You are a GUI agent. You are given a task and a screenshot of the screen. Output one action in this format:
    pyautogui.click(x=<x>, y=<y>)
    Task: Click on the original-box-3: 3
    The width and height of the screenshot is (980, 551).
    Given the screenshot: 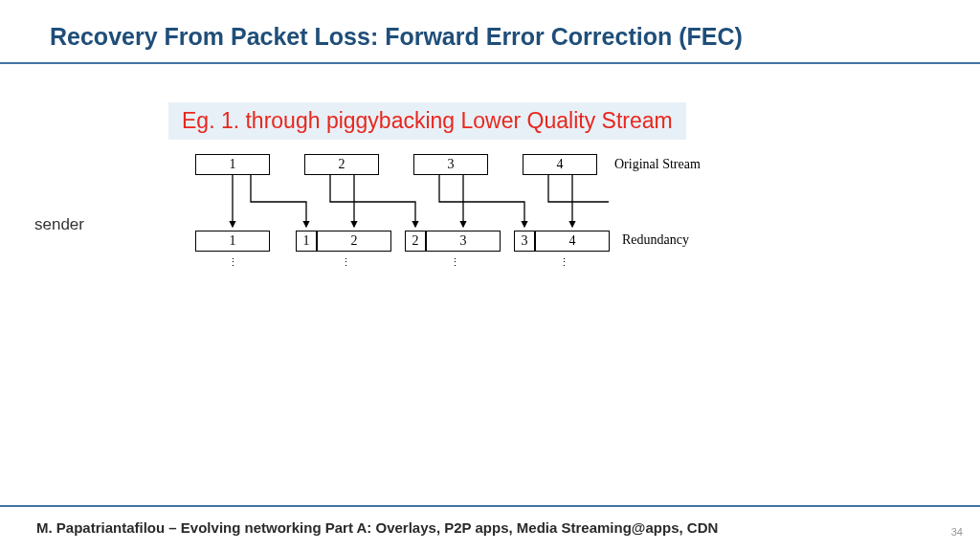 What is the action you would take?
    pyautogui.click(x=451, y=165)
    